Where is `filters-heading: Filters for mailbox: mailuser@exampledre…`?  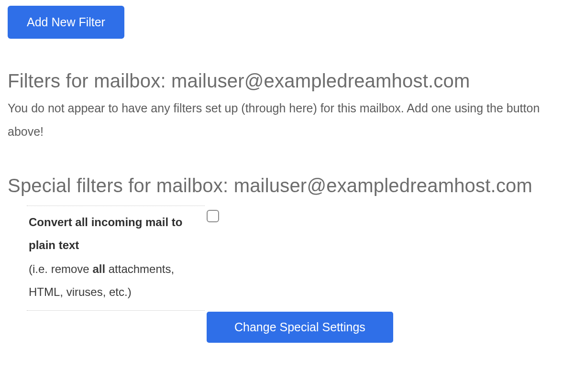
filters-heading: Filters for mailbox: mailuser@exampledre… is located at coordinates (287, 81).